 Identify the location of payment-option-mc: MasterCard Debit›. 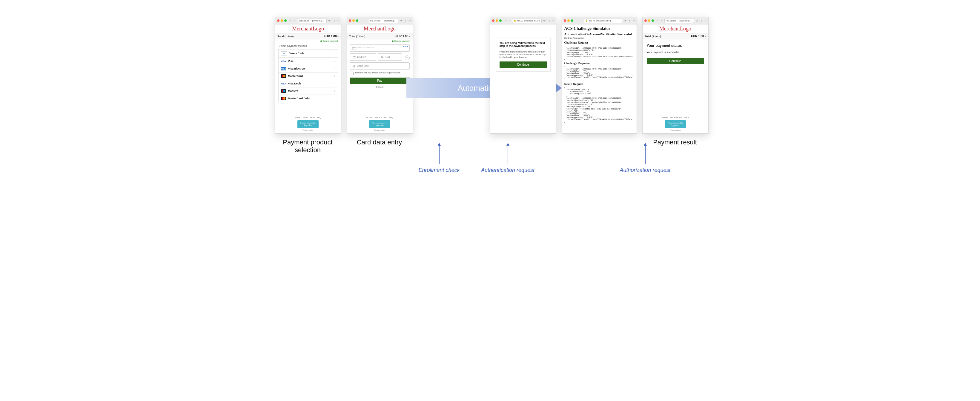
(308, 98).